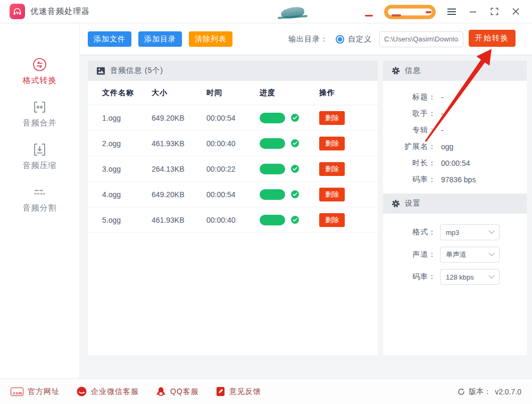  What do you see at coordinates (413, 204) in the screenshot?
I see `settings-title: 设置` at bounding box center [413, 204].